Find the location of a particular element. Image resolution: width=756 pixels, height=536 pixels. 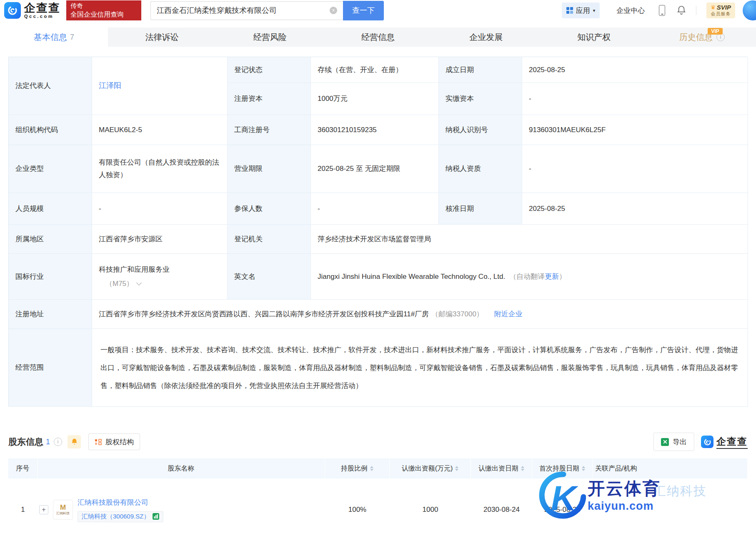

tab-label: 经营信息 is located at coordinates (378, 38).